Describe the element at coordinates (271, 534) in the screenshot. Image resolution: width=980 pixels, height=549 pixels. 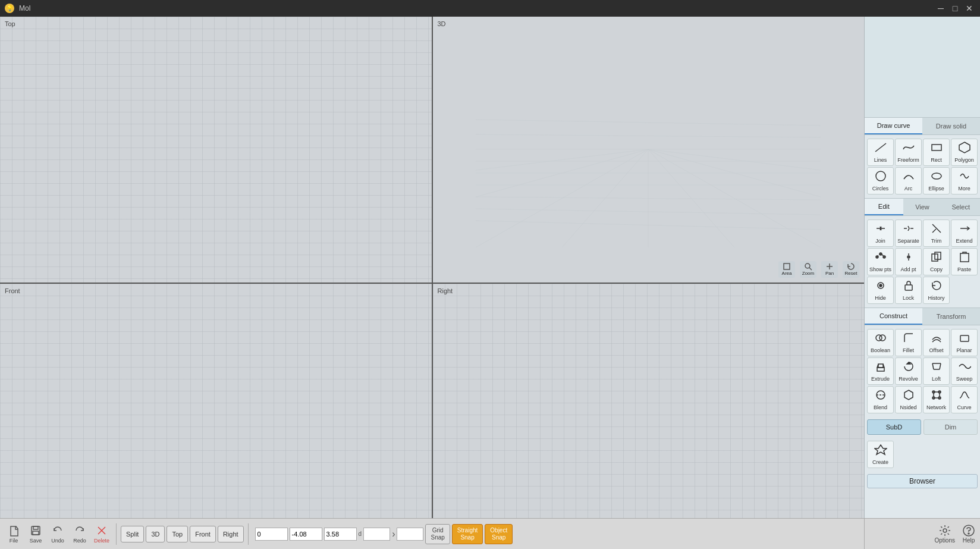
I see `coord-x-input` at that location.